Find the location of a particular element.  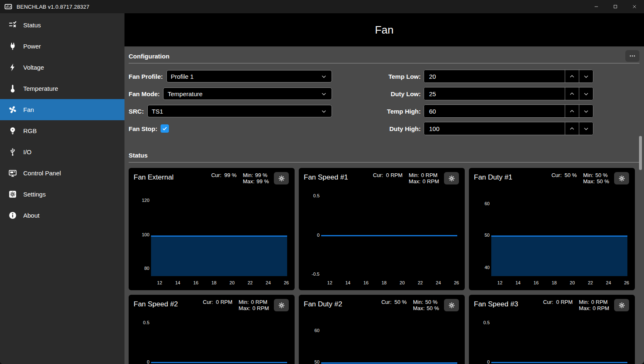

temp-low-up-button is located at coordinates (572, 76).